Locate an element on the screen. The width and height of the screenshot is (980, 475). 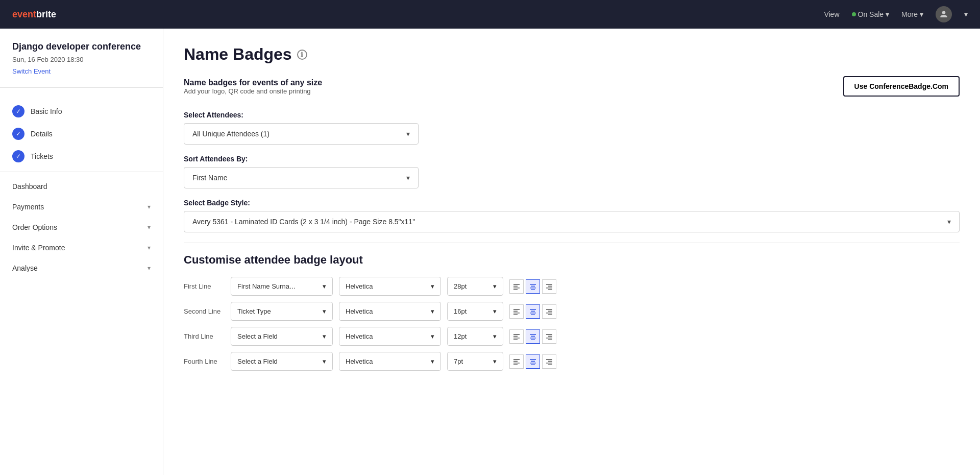
promo-text: Name badges for events of any size Add y… is located at coordinates (253, 87).